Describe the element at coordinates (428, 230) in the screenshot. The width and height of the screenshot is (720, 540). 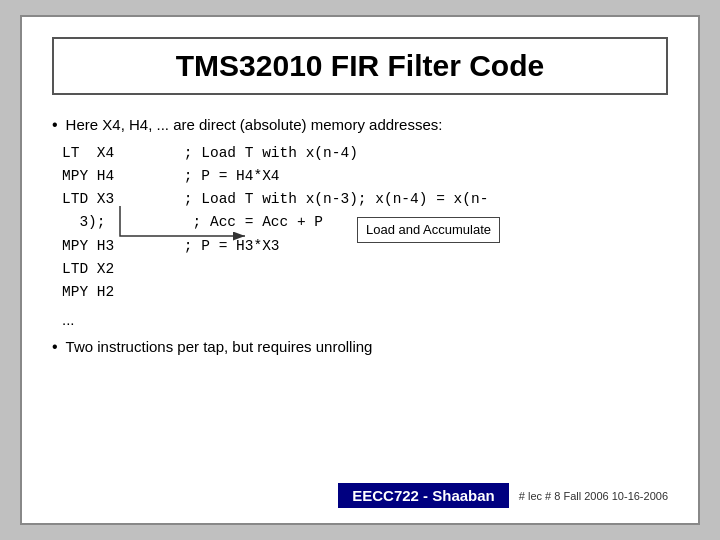
I see `load-acc-label: Load and Accumulate` at that location.